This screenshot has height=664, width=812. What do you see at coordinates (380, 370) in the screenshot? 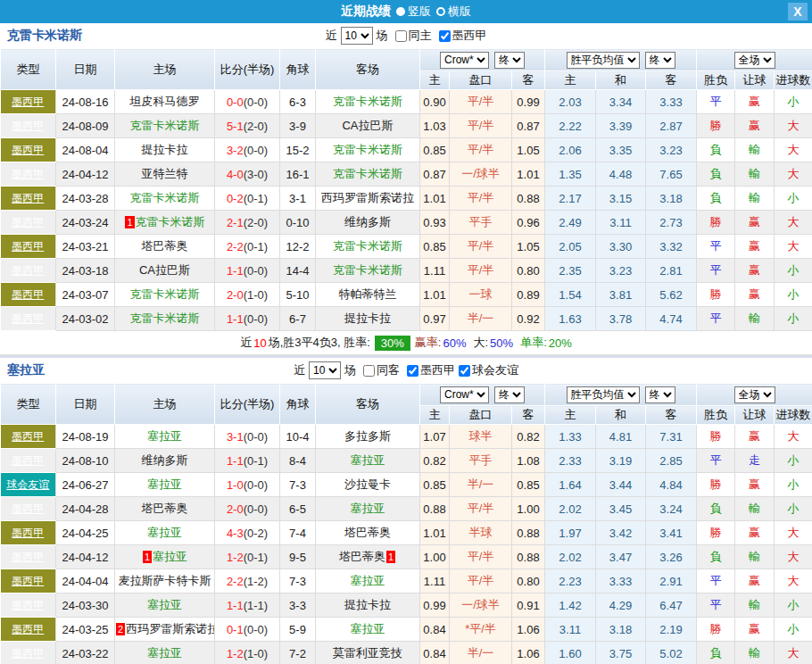
I see `same-venue-filter: 同客` at bounding box center [380, 370].